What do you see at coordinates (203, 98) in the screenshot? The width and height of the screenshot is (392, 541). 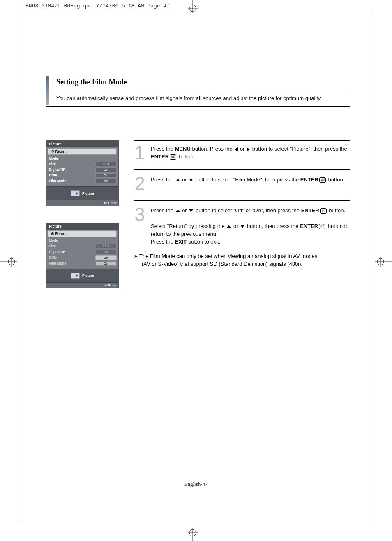 I see `section-subtitle: You can automatically sense and process …` at bounding box center [203, 98].